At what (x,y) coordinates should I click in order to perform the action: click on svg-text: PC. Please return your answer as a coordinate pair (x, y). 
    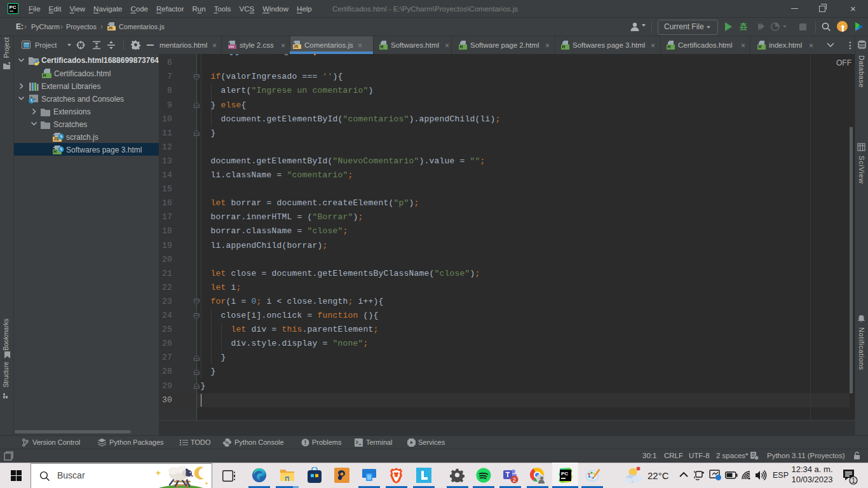
    Looking at the image, I should click on (564, 474).